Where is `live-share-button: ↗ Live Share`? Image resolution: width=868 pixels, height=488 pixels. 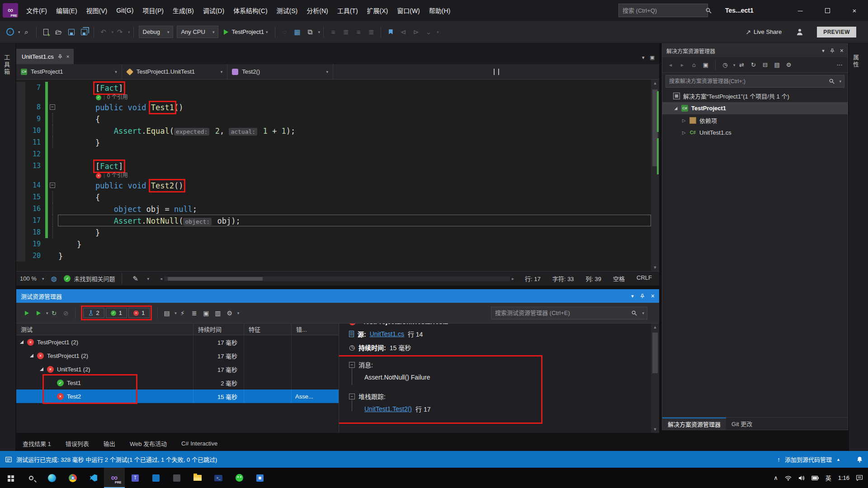
live-share-button: ↗ Live Share is located at coordinates (764, 32).